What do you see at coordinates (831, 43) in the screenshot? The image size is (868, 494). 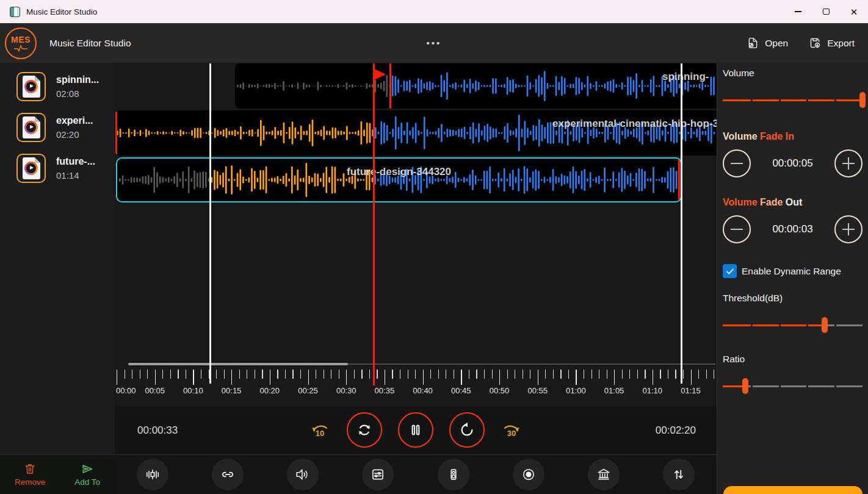 I see `export-button: Export` at bounding box center [831, 43].